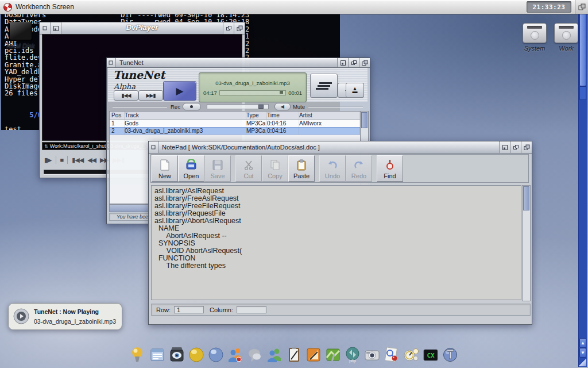 The height and width of the screenshot is (368, 588). What do you see at coordinates (294, 356) in the screenshot?
I see `amidock: pftp CX` at bounding box center [294, 356].